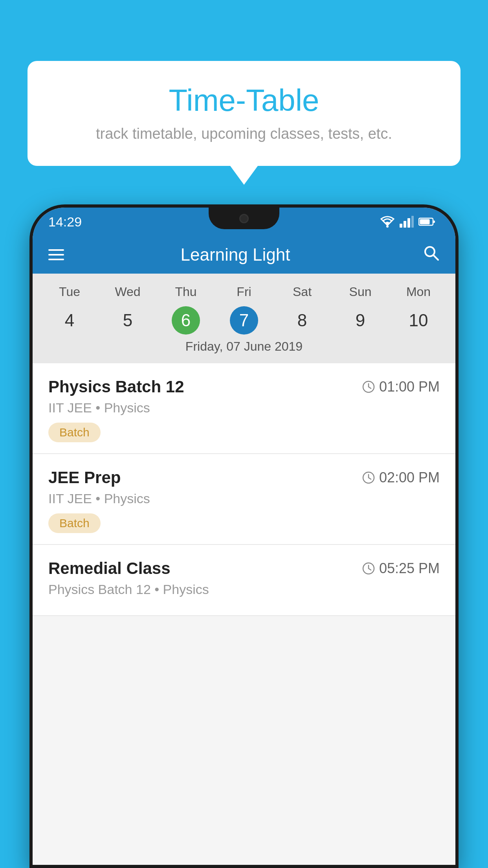  Describe the element at coordinates (408, 222) in the screenshot. I see `status-icons` at that location.